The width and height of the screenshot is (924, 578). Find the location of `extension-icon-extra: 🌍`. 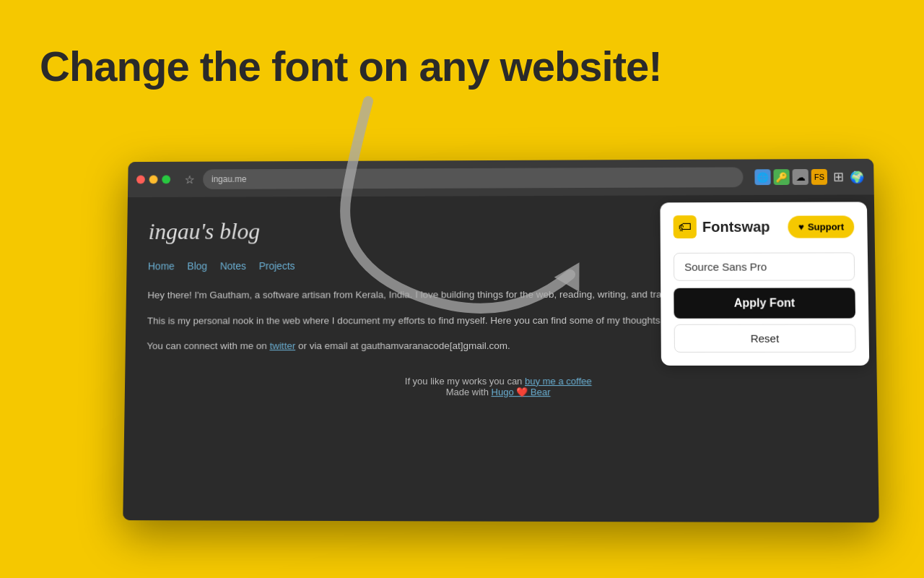

extension-icon-extra: 🌍 is located at coordinates (857, 177).